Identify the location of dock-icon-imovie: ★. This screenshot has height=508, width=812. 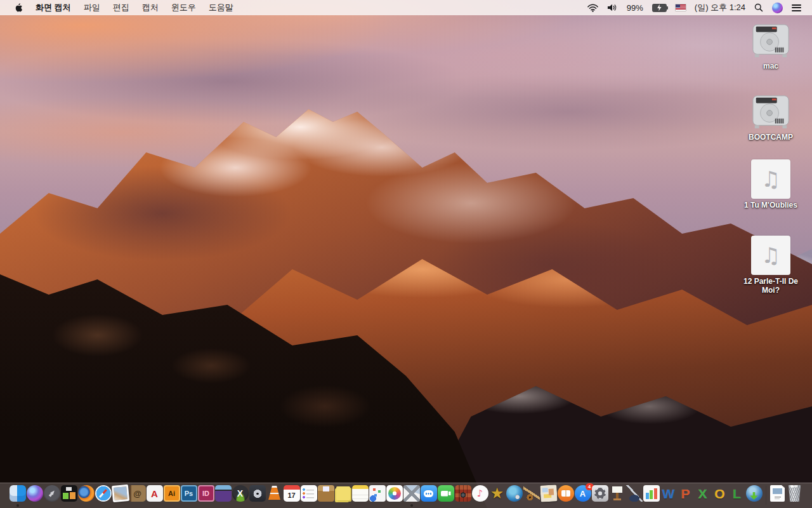
(497, 497).